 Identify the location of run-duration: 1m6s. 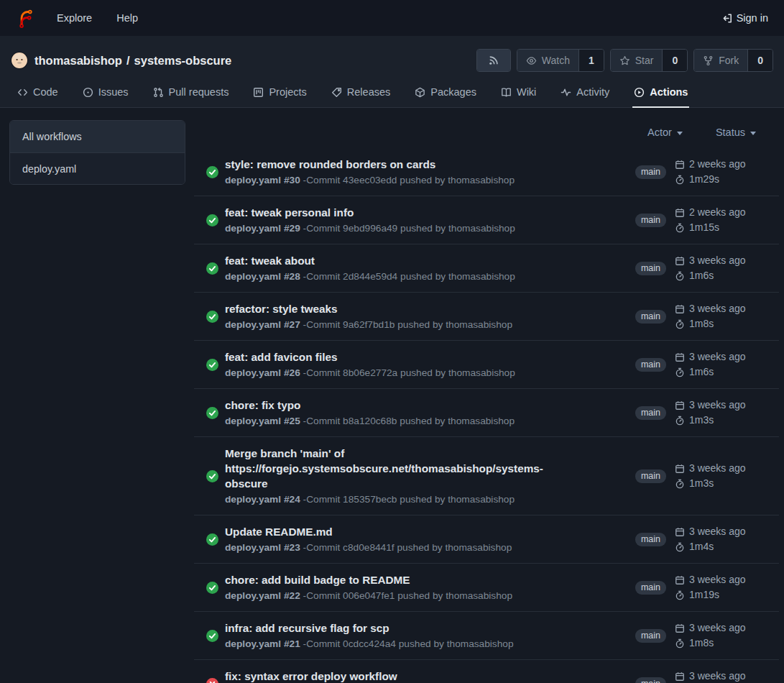
(710, 276).